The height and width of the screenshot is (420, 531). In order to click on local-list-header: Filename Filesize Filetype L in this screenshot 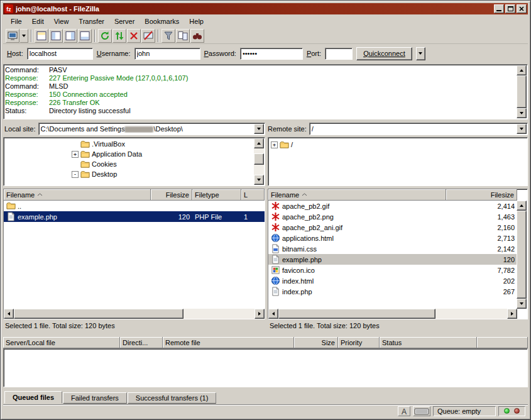, I will do `click(134, 195)`.